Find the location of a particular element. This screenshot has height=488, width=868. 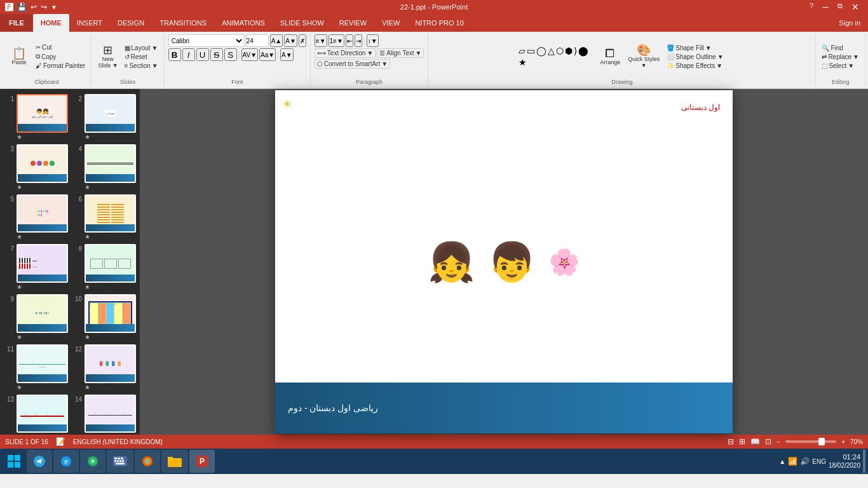

slide-thumb-1: 1 👦👧 اول دبستانی دوم ★ is located at coordinates (36, 117).